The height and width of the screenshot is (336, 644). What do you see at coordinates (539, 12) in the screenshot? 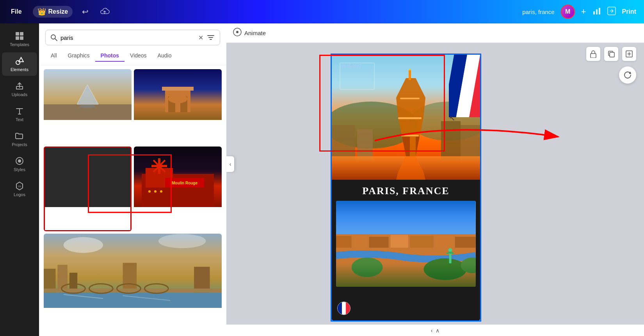
I see `project-title: paris, france` at bounding box center [539, 12].